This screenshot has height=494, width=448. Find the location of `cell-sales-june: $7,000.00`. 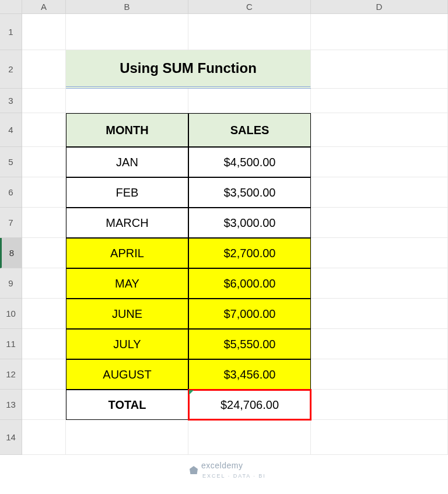

cell-sales-june: $7,000.00 is located at coordinates (250, 314).